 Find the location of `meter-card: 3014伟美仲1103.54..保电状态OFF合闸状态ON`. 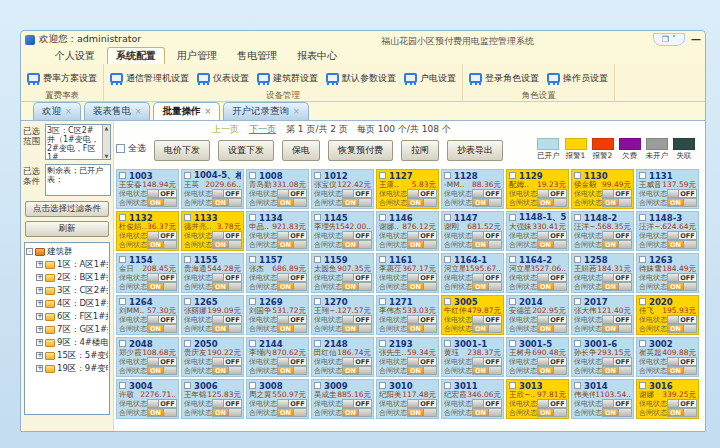

meter-card: 3014伟美仲1103.54..保电状态OFF合闸状态ON is located at coordinates (602, 399).